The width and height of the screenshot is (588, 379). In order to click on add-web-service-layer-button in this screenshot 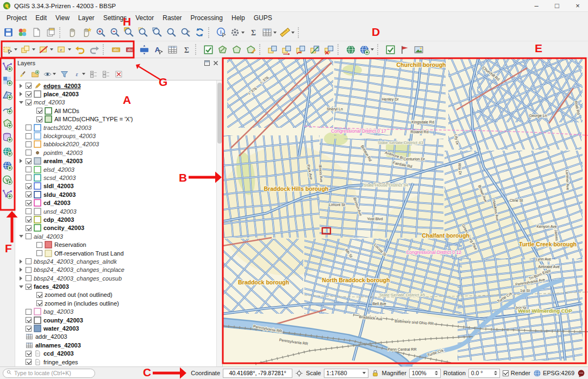, I will do `click(366, 49)`.